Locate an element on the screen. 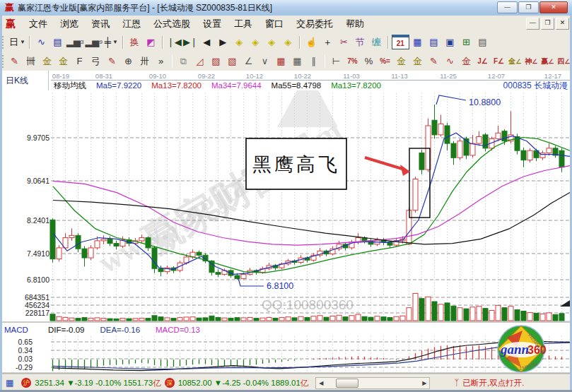 This screenshot has width=572, height=392. menu-item-5: 设置 is located at coordinates (212, 24).